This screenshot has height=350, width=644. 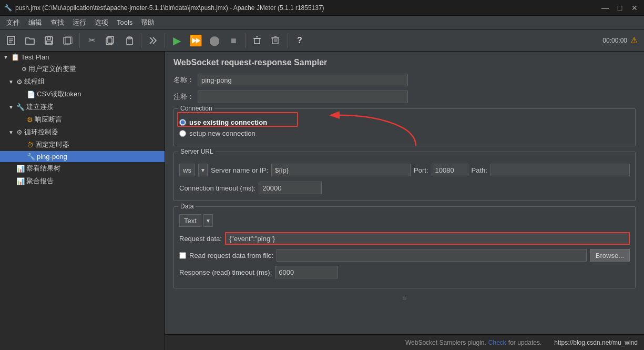 I want to click on menu-find: 查找, so click(x=57, y=23).